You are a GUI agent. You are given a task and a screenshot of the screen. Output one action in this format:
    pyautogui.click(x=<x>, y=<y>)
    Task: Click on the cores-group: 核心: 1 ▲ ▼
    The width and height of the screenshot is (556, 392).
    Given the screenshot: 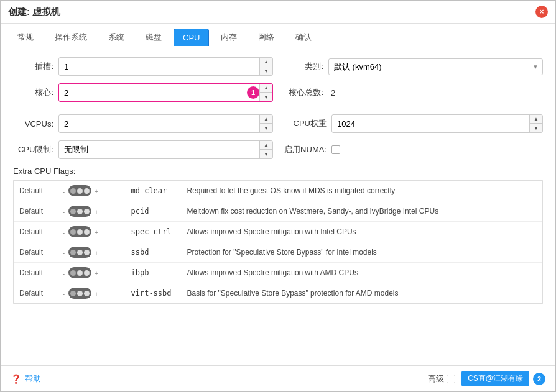 What is the action you would take?
    pyautogui.click(x=143, y=93)
    